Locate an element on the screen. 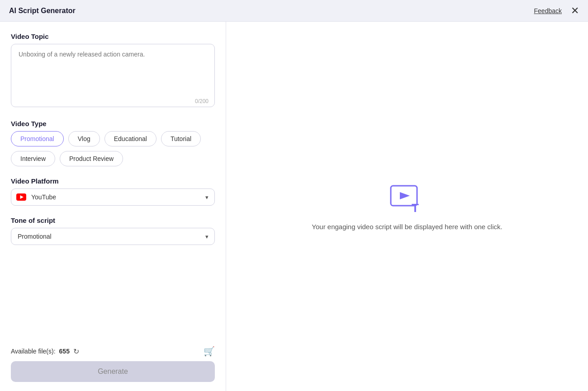 Image resolution: width=588 pixels, height=391 pixels. available-files-count: 655 is located at coordinates (64, 351).